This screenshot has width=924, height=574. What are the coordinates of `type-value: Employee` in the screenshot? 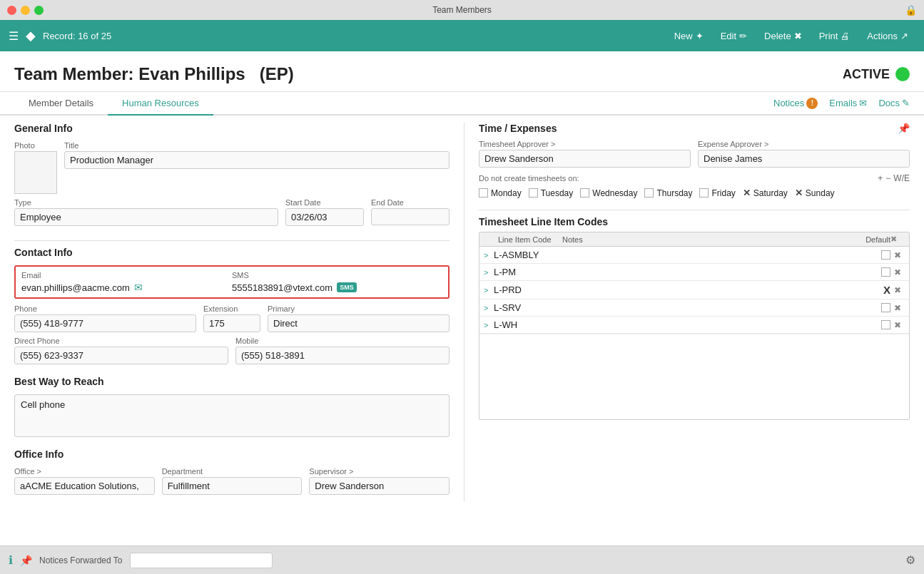 It's located at (146, 217).